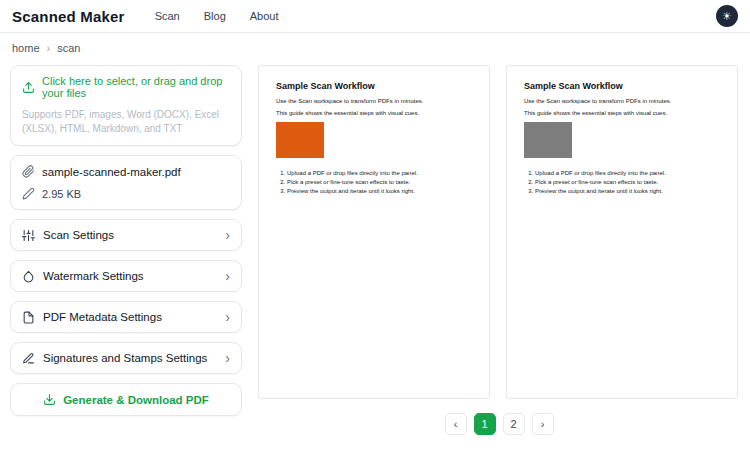 This screenshot has height=459, width=750. What do you see at coordinates (28, 358) in the screenshot?
I see `pen-icon` at bounding box center [28, 358].